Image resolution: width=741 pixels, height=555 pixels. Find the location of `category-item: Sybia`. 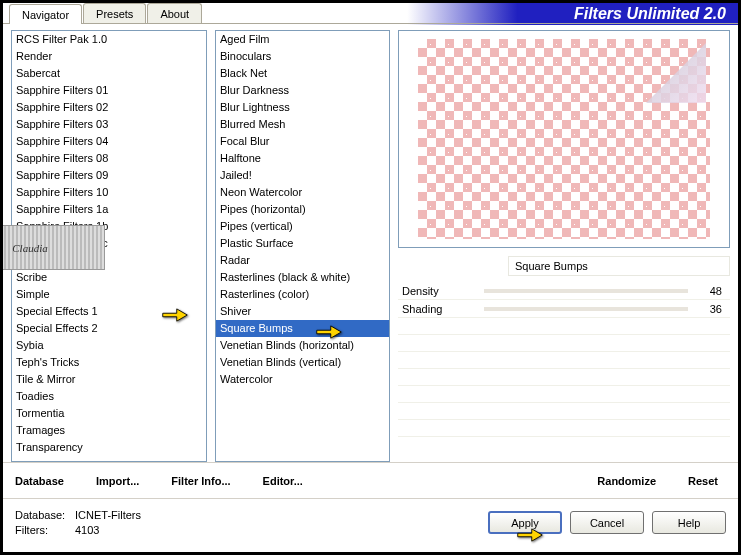

category-item: Sybia is located at coordinates (109, 346).